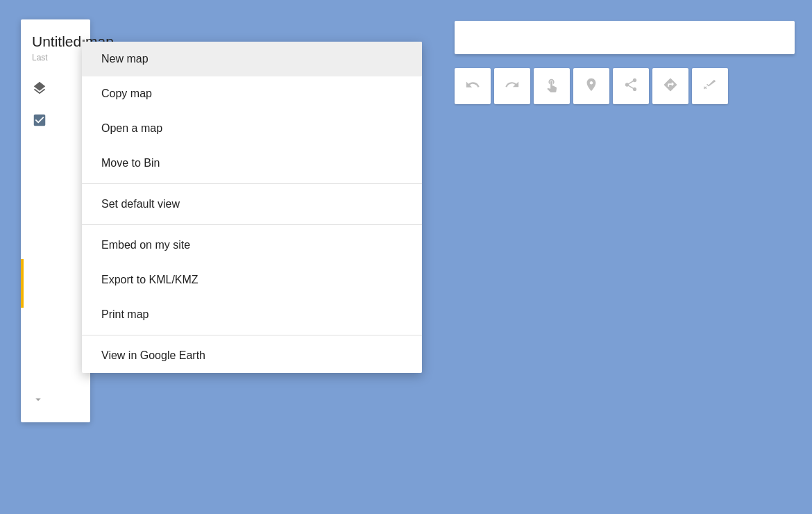 The height and width of the screenshot is (514, 812). I want to click on panel-title: Untitled map, so click(56, 42).